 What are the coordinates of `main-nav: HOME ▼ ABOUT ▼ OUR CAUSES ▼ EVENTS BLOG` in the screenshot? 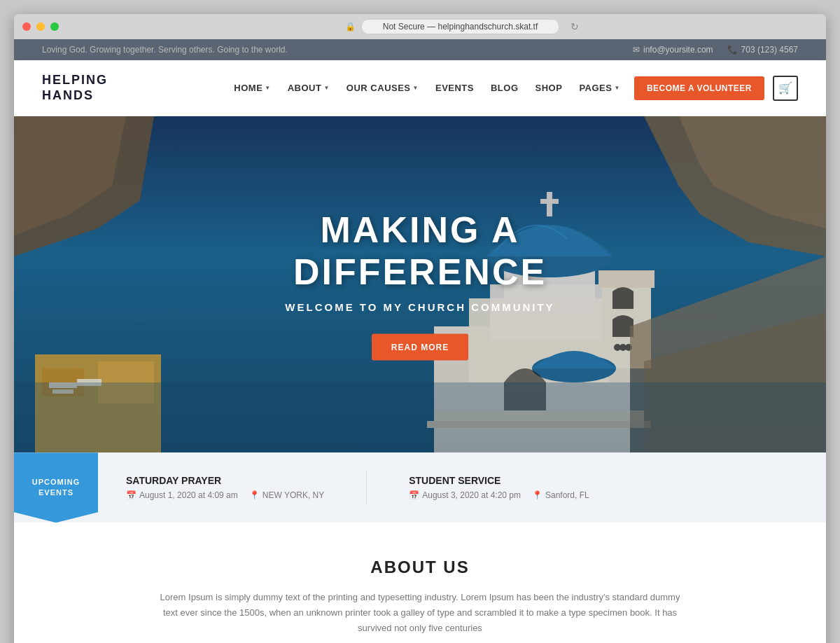 It's located at (512, 88).